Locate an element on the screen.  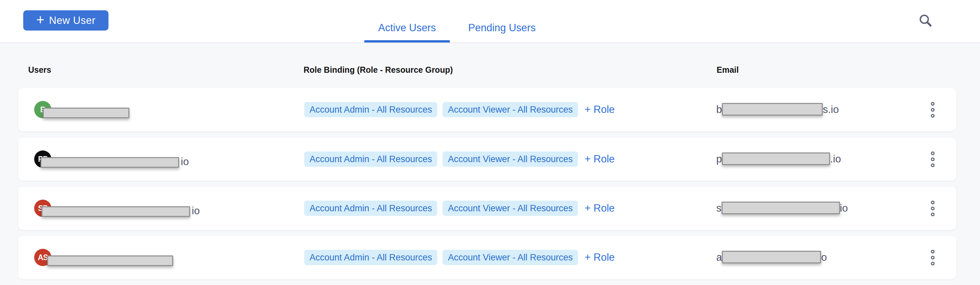
email-visible-suffix: .io is located at coordinates (835, 159).